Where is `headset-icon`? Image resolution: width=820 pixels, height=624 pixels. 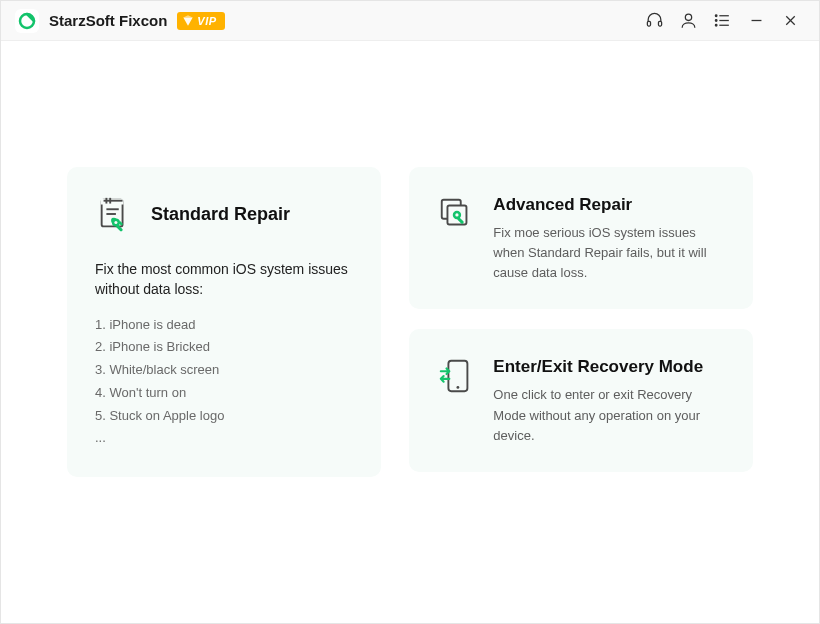
headset-icon is located at coordinates (654, 20).